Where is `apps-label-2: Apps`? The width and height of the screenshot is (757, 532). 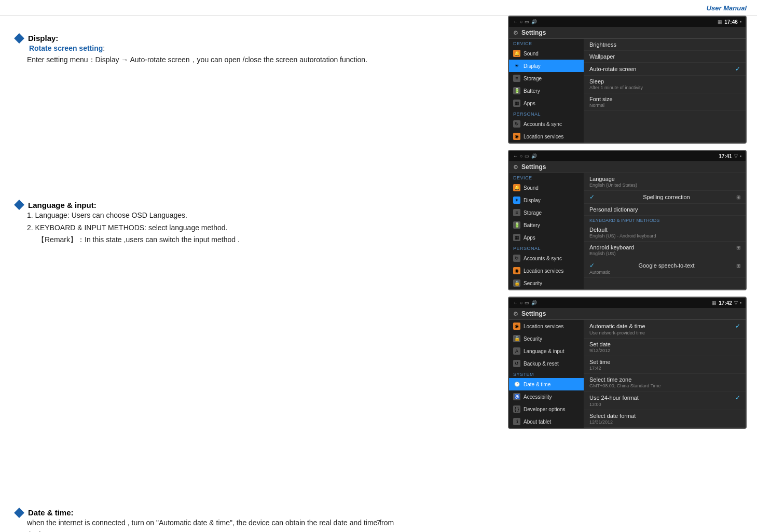 apps-label-2: Apps is located at coordinates (529, 237).